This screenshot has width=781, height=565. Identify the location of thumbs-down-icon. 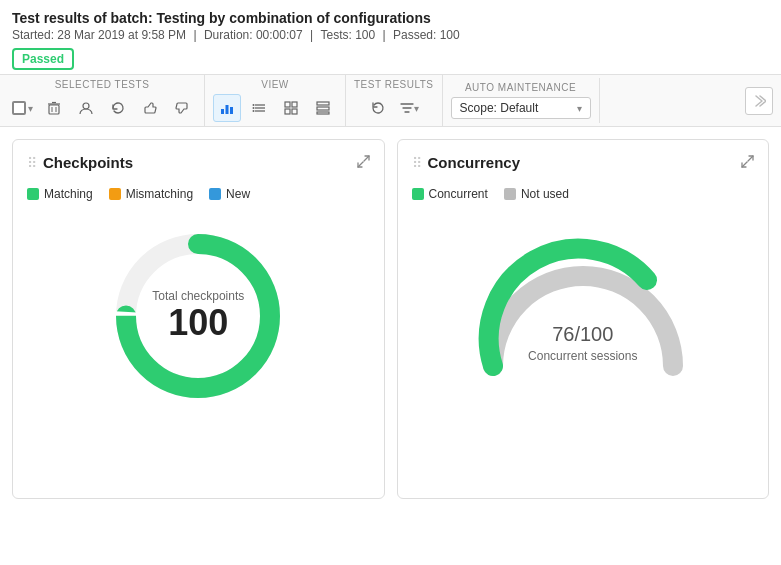
(182, 108).